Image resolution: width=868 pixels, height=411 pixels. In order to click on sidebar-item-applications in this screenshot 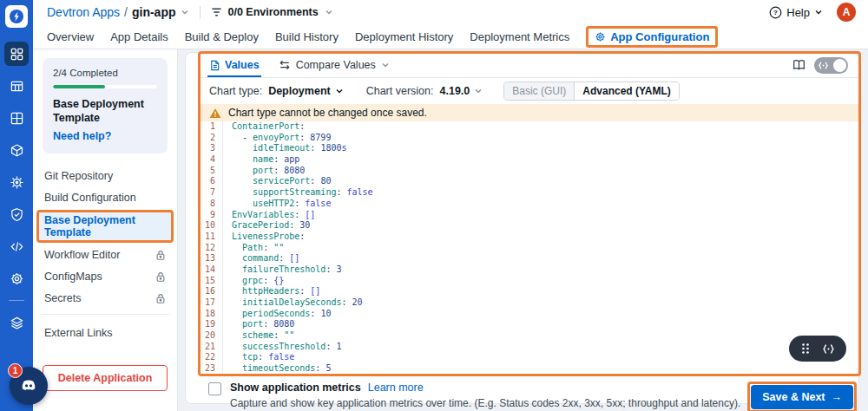, I will do `click(16, 54)`.